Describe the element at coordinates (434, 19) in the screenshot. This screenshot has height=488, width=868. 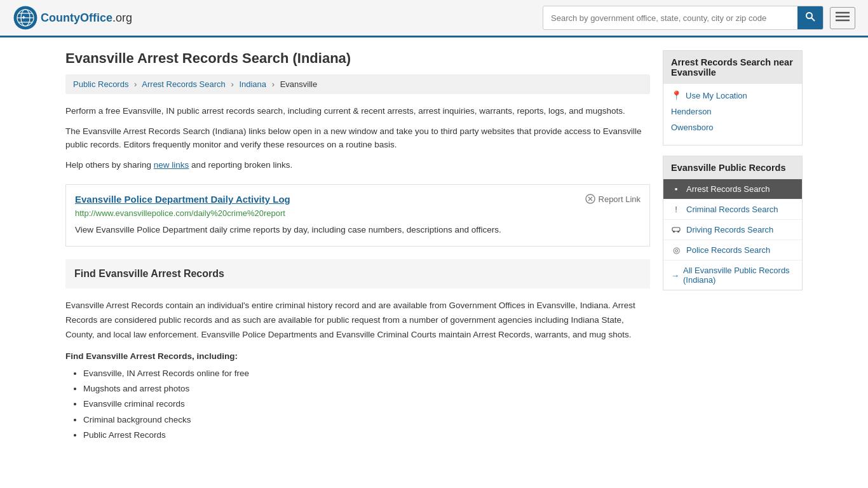
I see `header: ✦ CountyOffice.org` at that location.